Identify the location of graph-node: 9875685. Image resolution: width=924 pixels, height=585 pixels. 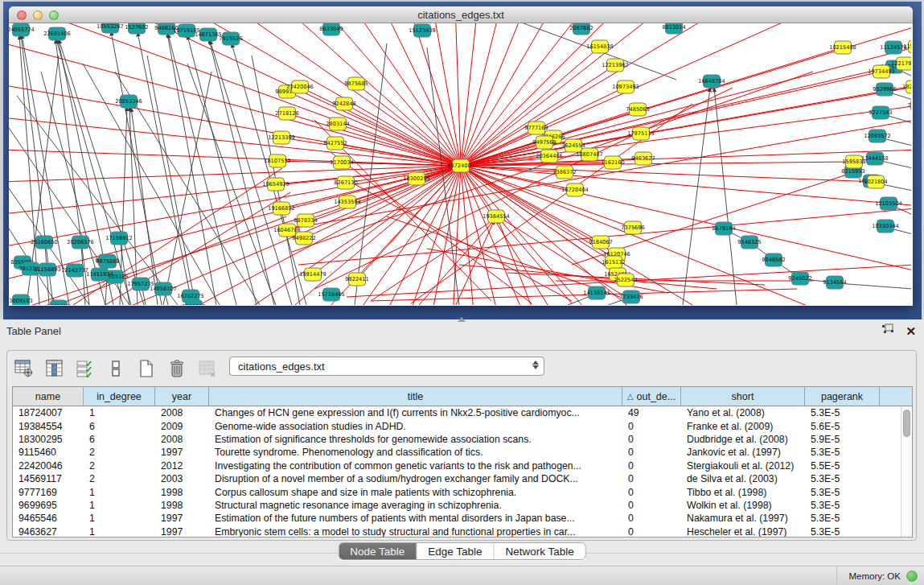
(355, 84).